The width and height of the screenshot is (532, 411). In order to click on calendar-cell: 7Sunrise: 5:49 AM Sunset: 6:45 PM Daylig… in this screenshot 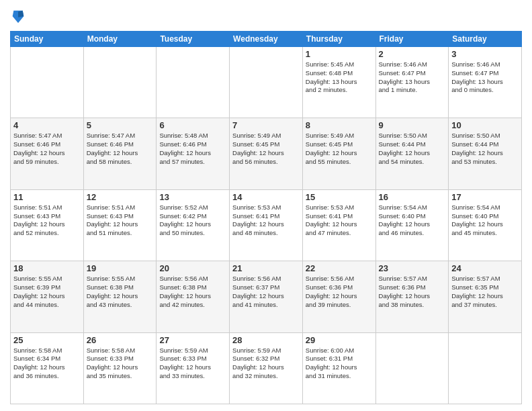, I will do `click(266, 154)`.